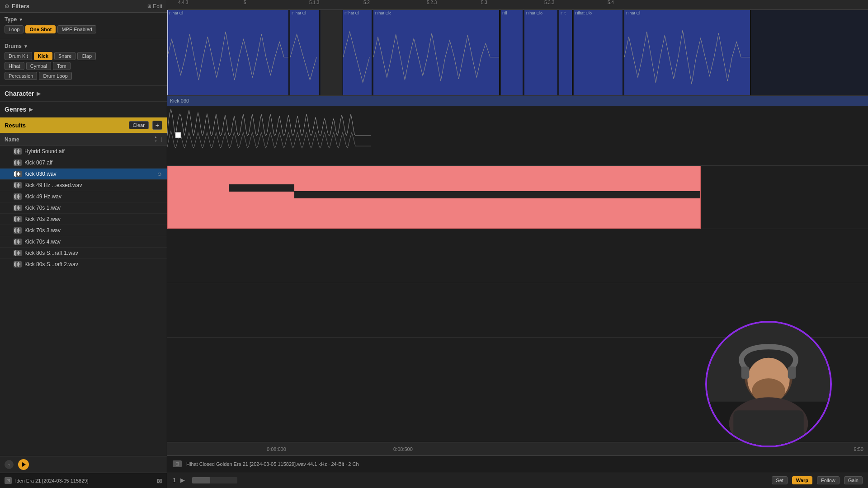  Describe the element at coordinates (93, 264) in the screenshot. I see `file-name: Kick 80s S...raft 2.wav` at that location.